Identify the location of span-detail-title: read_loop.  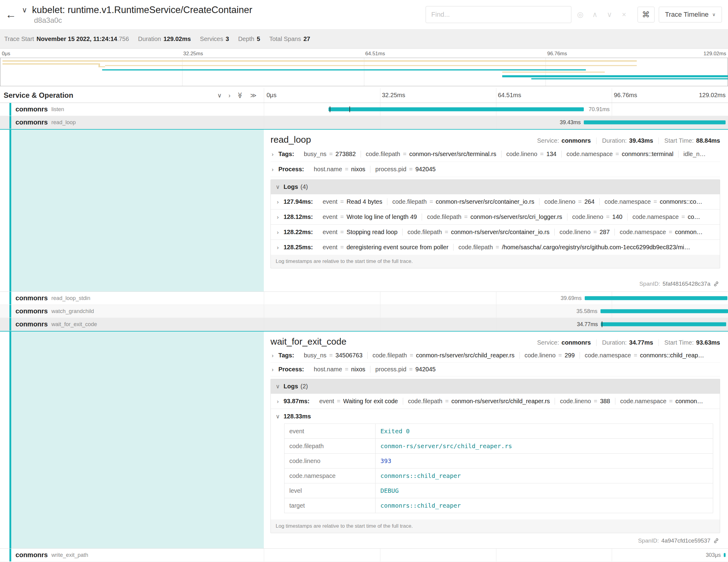
(291, 140).